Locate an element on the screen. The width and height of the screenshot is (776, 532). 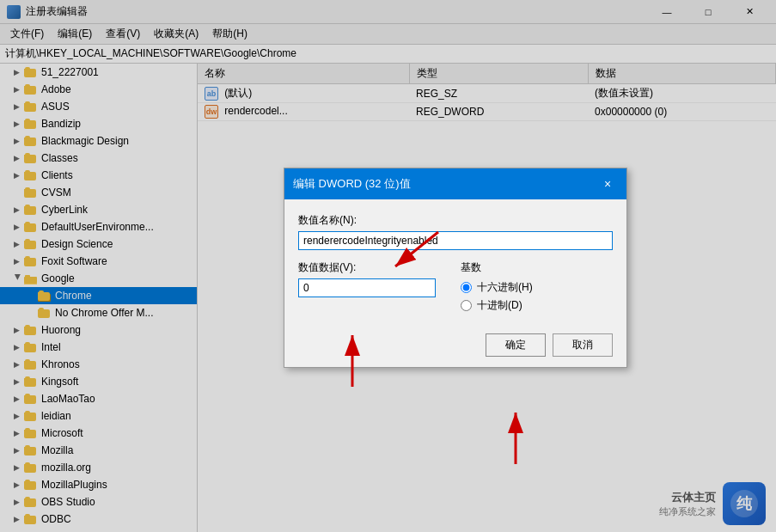
radio-hex-input is located at coordinates (466, 287).